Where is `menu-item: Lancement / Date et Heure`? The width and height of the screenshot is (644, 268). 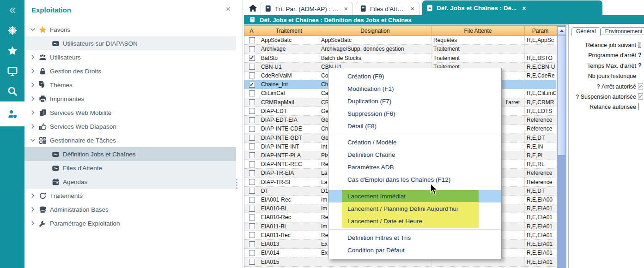
menu-item: Lancement / Date et Heure is located at coordinates (415, 221).